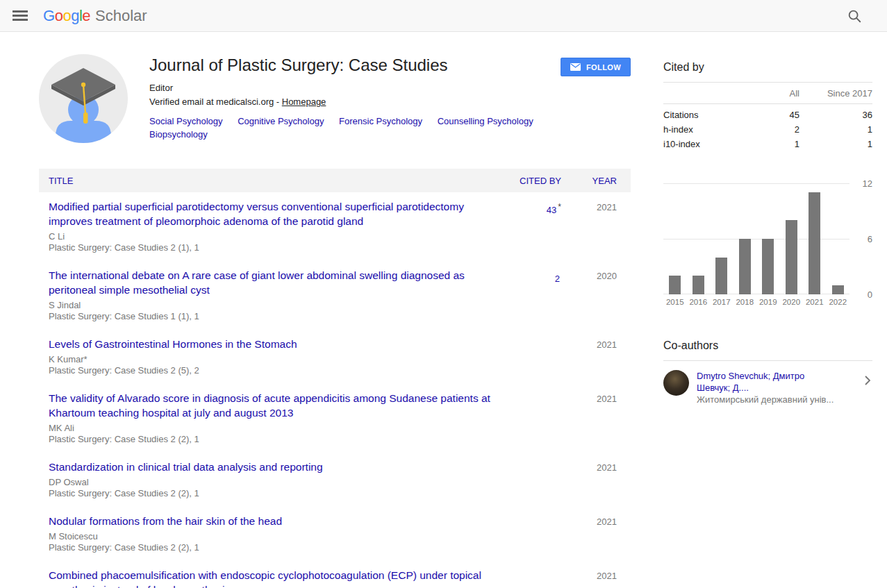  What do you see at coordinates (575, 67) in the screenshot?
I see `envelope-icon` at bounding box center [575, 67].